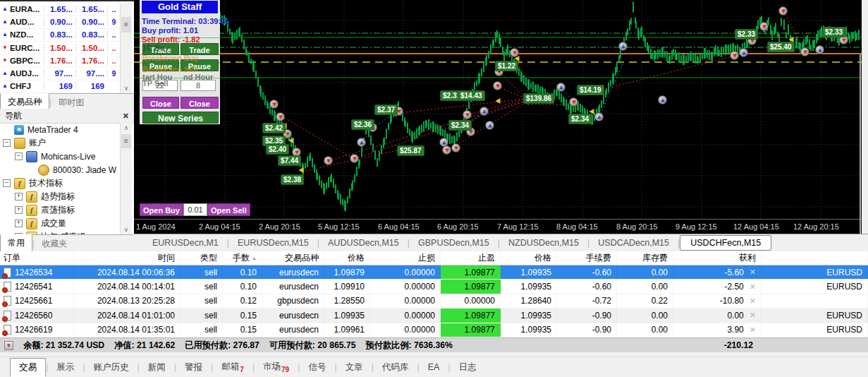 This screenshot has width=868, height=377. Describe the element at coordinates (60, 9) in the screenshot. I see `market-row: ▲EURA...1.65...1.65.....` at that location.